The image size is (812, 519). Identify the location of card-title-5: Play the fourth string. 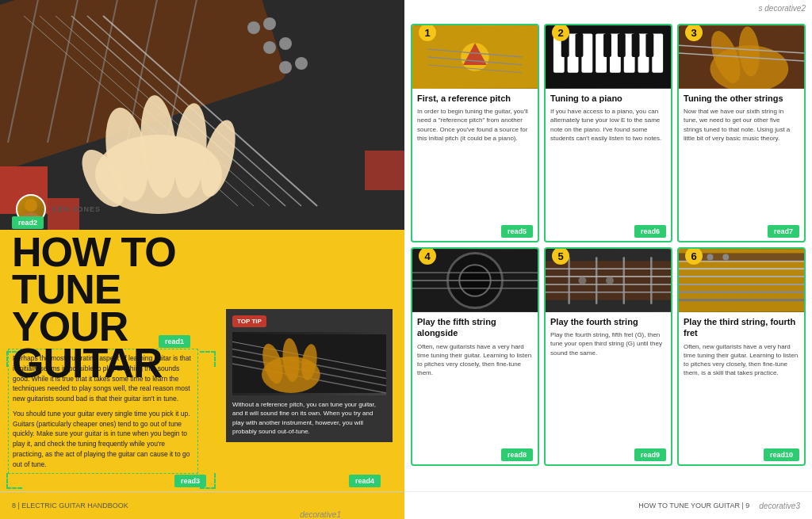
(608, 322).